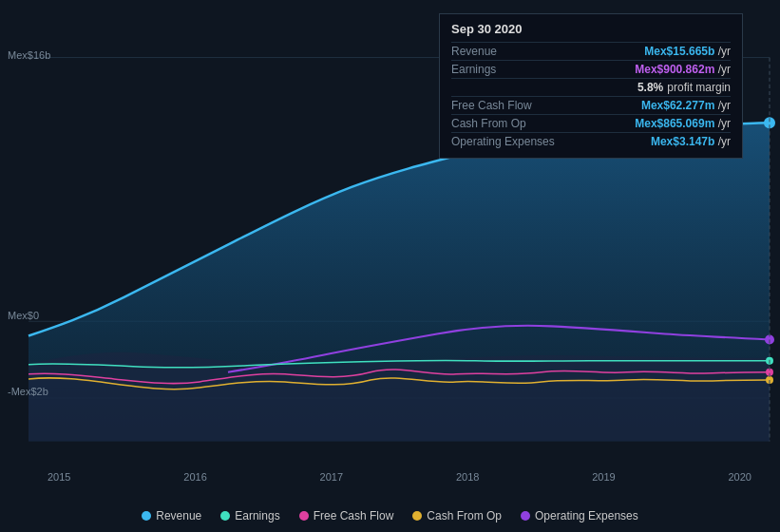 The width and height of the screenshot is (780, 532). Describe the element at coordinates (257, 516) in the screenshot. I see `legend-earnings-label: Earnings` at that location.